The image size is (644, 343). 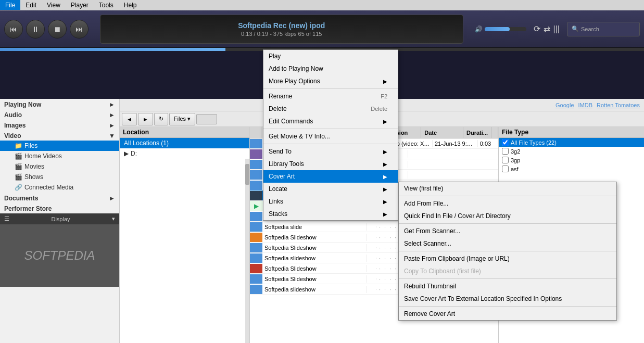 What do you see at coordinates (564, 105) in the screenshot?
I see `google-link: Google` at bounding box center [564, 105].